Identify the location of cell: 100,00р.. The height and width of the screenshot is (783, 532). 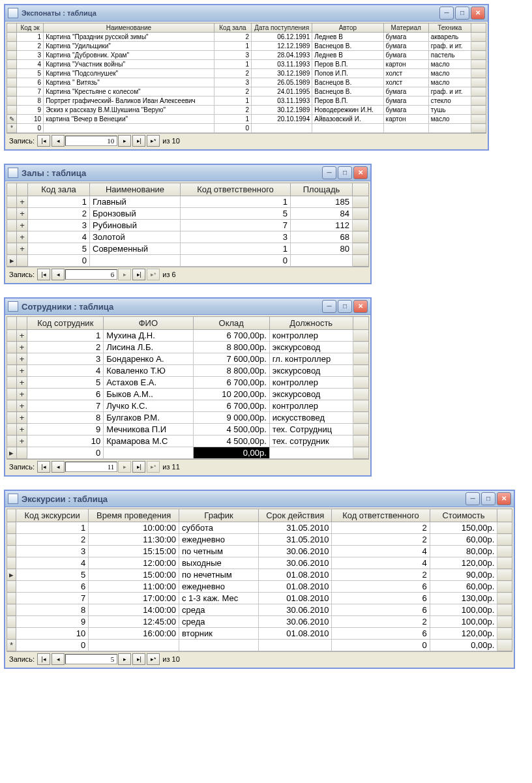
(464, 610).